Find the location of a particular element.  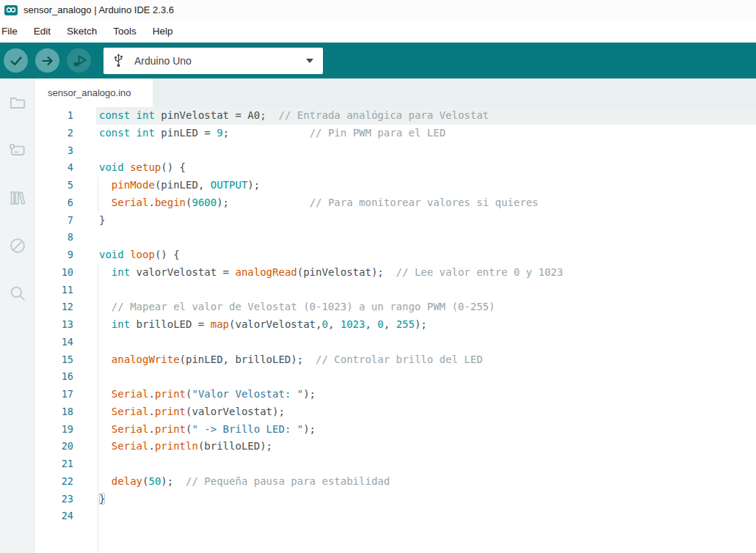

code-line: 10 int valorVelostat = analogRead(pinVel… is located at coordinates (396, 273).